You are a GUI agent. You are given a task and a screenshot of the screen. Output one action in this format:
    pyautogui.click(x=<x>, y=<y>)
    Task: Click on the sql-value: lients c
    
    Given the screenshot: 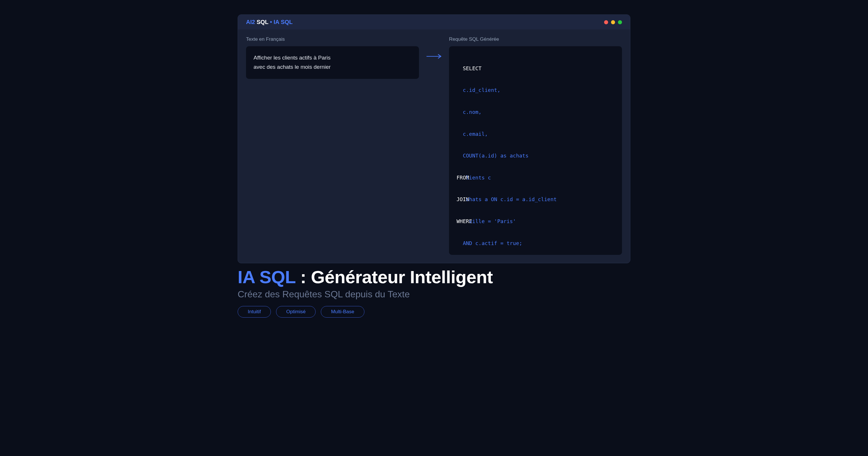 What is the action you would take?
    pyautogui.click(x=478, y=177)
    